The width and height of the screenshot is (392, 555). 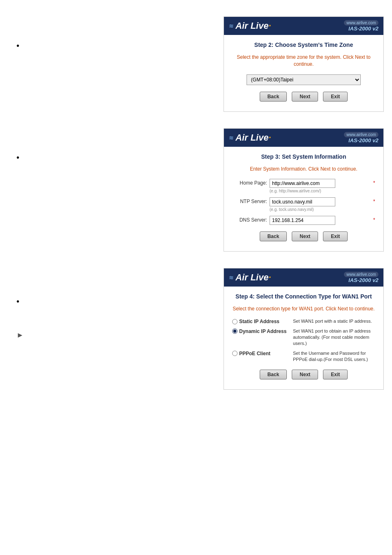 I want to click on card2-form: Home Page: (e.g. http://www.airlive.com/…, so click(x=304, y=202).